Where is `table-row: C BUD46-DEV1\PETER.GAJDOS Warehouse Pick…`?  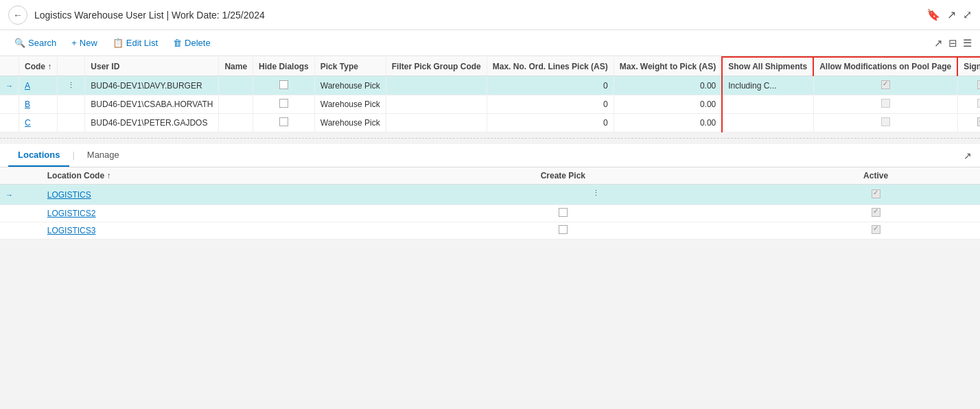
table-row: C BUD46-DEV1\PETER.GAJDOS Warehouse Pick… is located at coordinates (490, 124).